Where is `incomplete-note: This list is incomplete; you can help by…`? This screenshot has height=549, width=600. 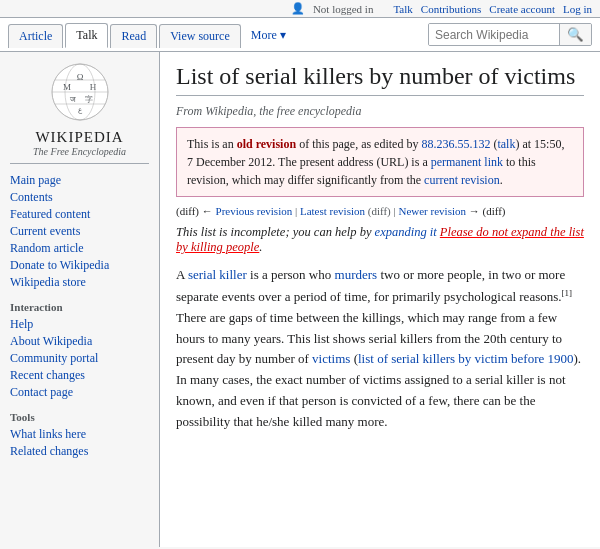
incomplete-note: This list is incomplete; you can help by… is located at coordinates (380, 240).